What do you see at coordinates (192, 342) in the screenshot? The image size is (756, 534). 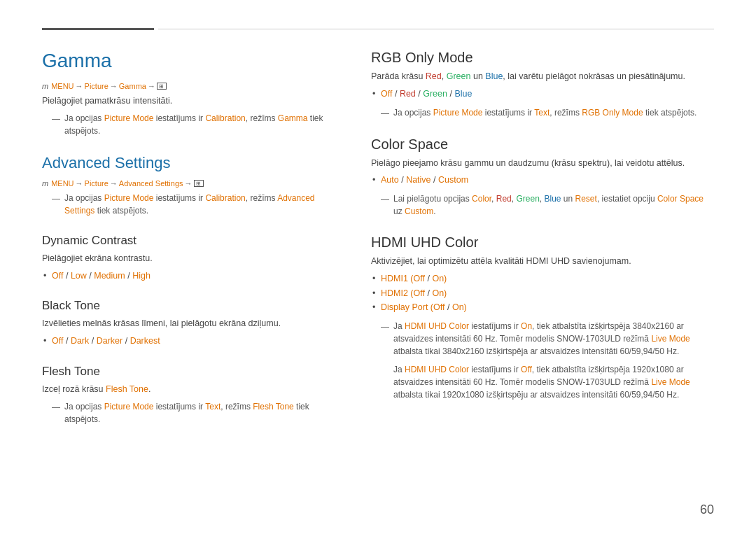 I see `black-tone-option: Off / Dark / Darker / Darkest` at bounding box center [192, 342].